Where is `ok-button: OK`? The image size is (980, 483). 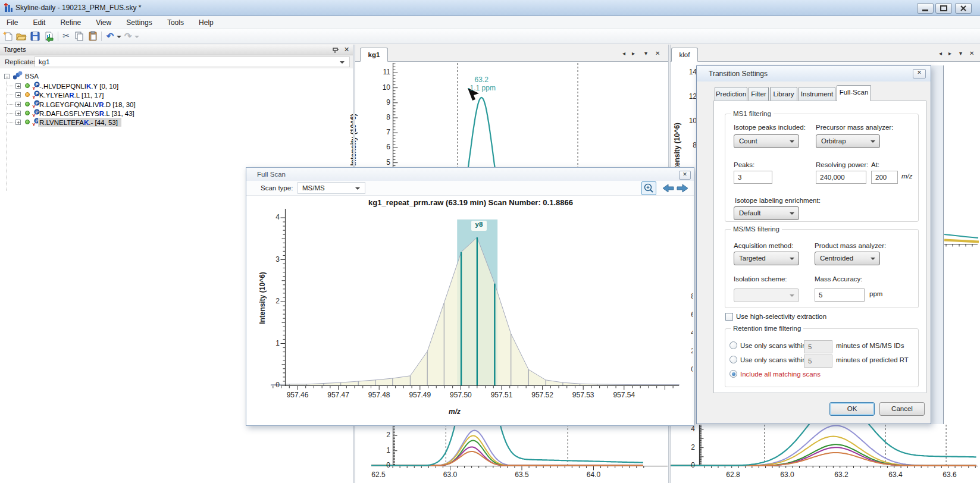 ok-button: OK is located at coordinates (852, 409).